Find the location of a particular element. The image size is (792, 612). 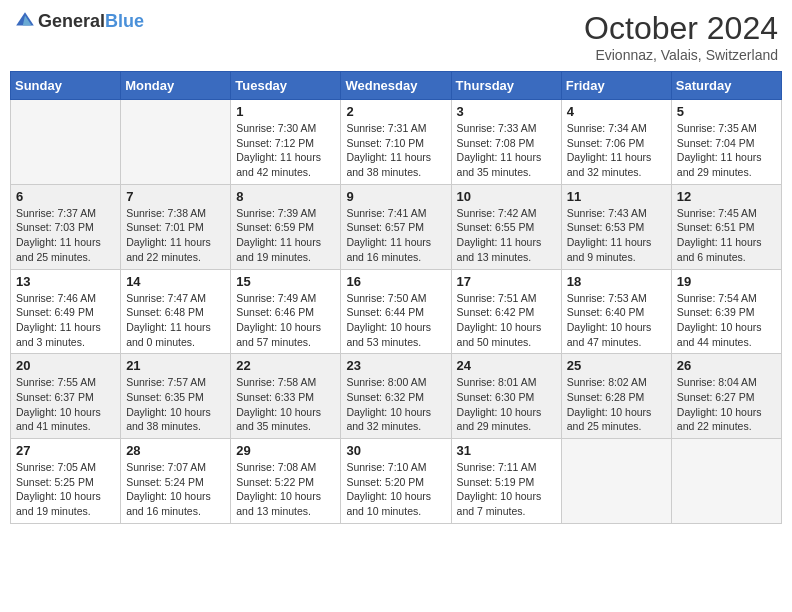

calendar-cell: 21Sunrise: 7:57 AMSunset: 6:35 PMDayligh… is located at coordinates (176, 396).